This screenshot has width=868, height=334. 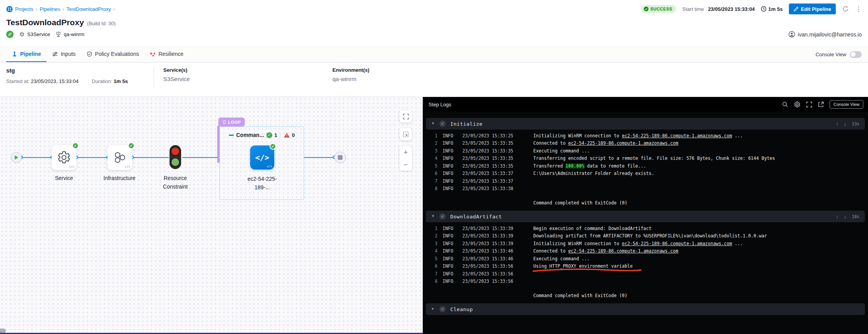 I want to click on log-text: Initializing WinRM connection to, so click(x=578, y=244).